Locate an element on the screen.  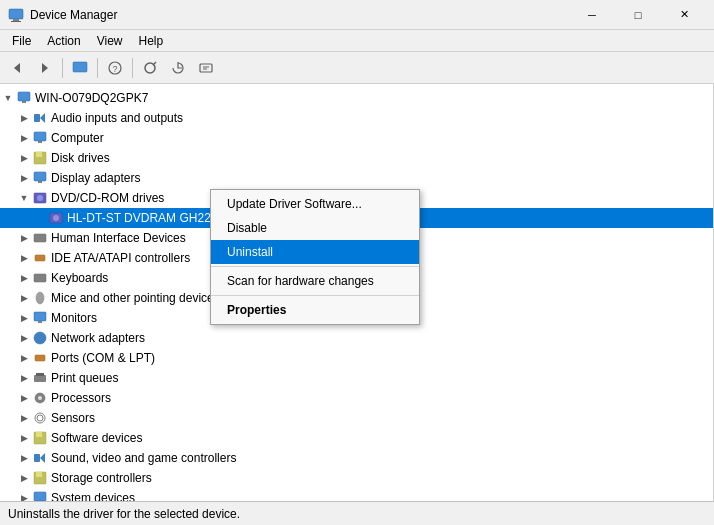
tree-arrow-mice: ▶ is located at coordinates (24, 298).